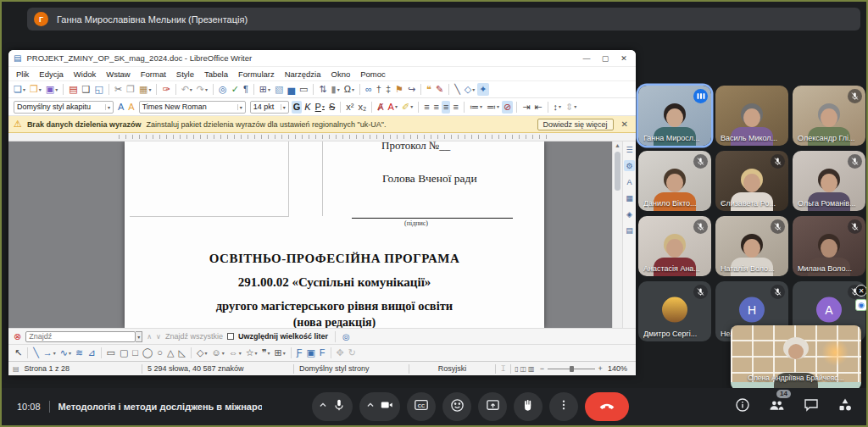 This screenshot has width=868, height=427. What do you see at coordinates (393, 107) in the screenshot?
I see `font-color-icon: A▾` at bounding box center [393, 107].